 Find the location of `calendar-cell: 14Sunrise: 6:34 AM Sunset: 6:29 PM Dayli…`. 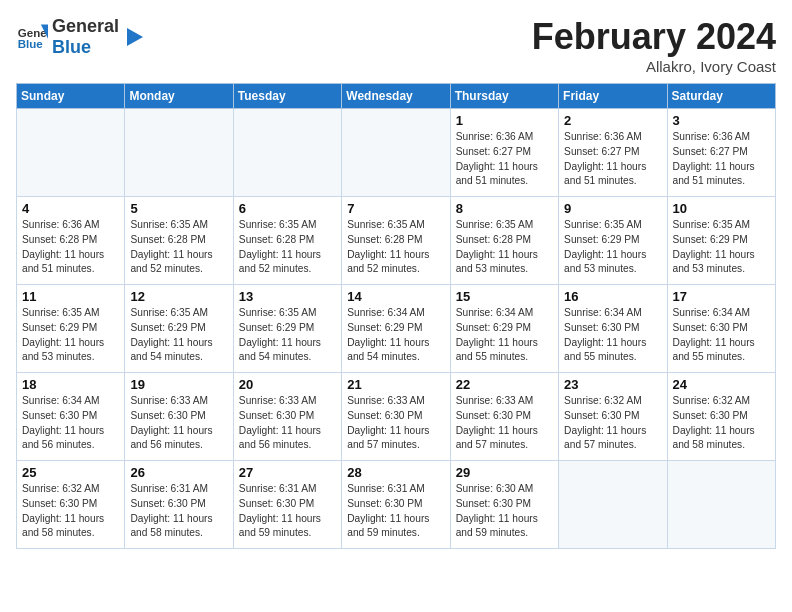

calendar-cell: 14Sunrise: 6:34 AM Sunset: 6:29 PM Dayli… is located at coordinates (396, 329).